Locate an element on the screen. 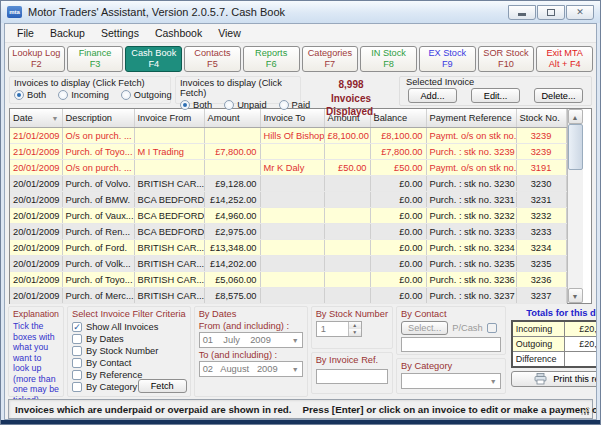 The height and width of the screenshot is (425, 601). table-header-row: Date▼DescriptionInvoice FromAmountInvoic… is located at coordinates (288, 118).